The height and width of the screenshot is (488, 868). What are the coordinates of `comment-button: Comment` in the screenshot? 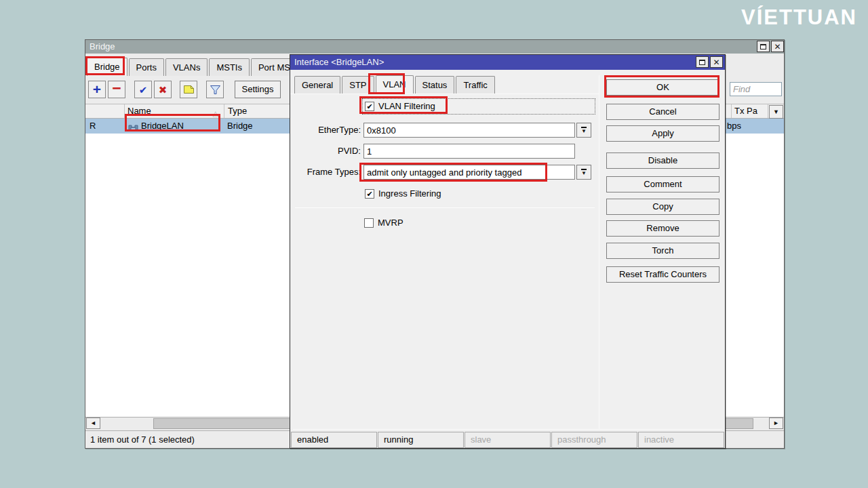 It's located at (663, 184).